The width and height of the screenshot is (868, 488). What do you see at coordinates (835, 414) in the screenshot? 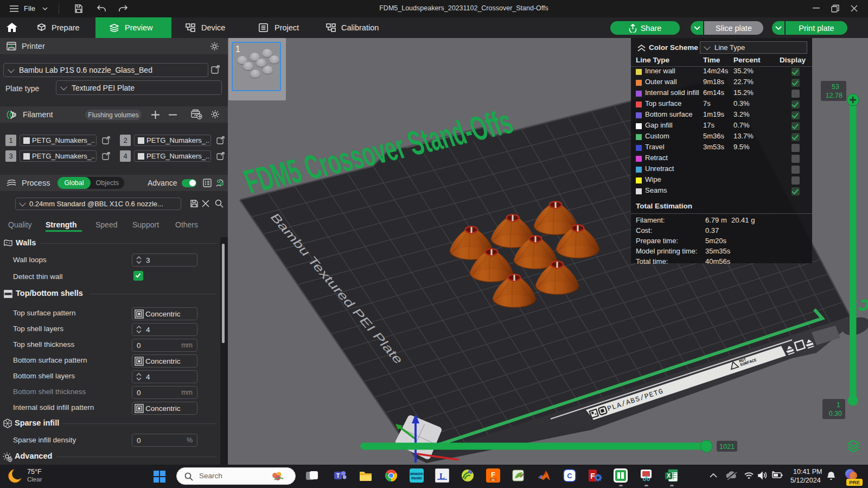
I see `svg-text: 0.30` at bounding box center [835, 414].